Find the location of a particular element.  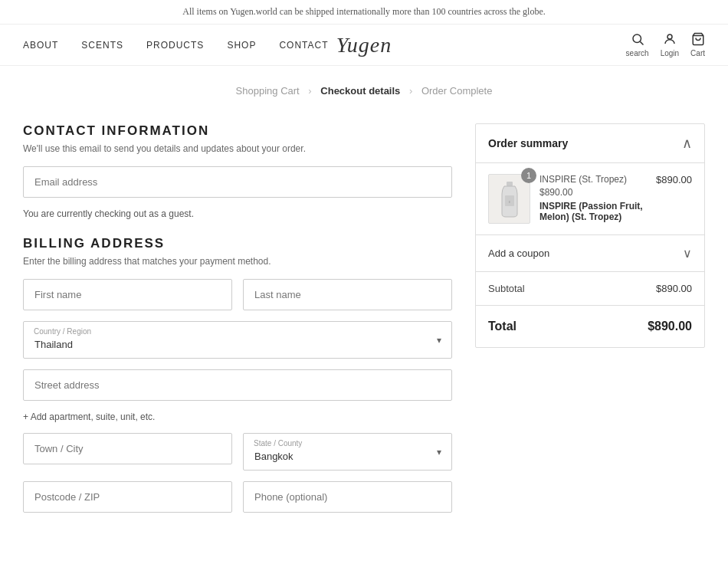

street-group is located at coordinates (238, 385).